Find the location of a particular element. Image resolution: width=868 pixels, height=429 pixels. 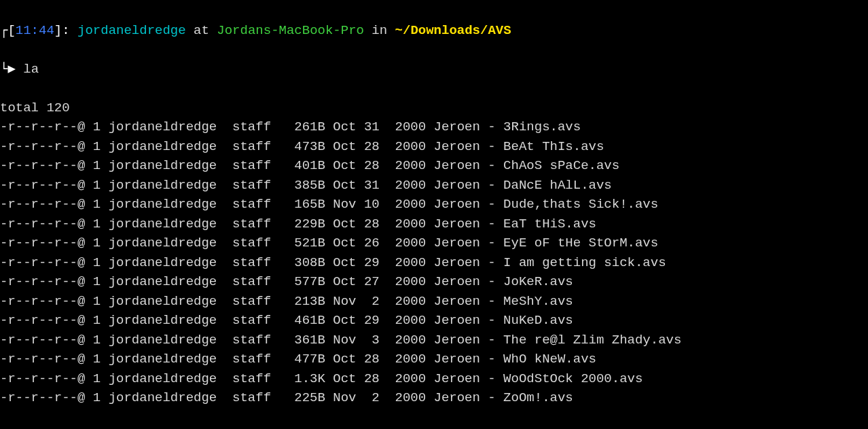

prompt-user: jordaneldredge is located at coordinates (132, 31).